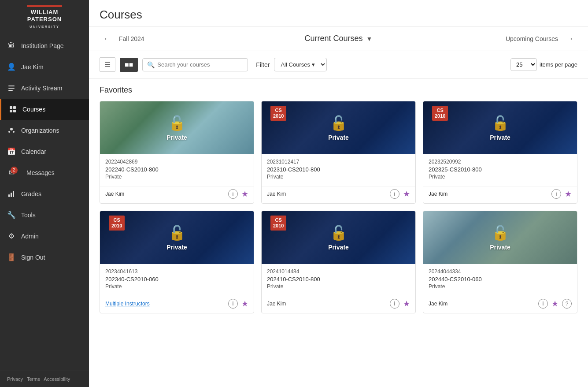 The height and width of the screenshot is (387, 588). Describe the element at coordinates (370, 39) in the screenshot. I see `term-dropdown-icon: ▼` at that location.